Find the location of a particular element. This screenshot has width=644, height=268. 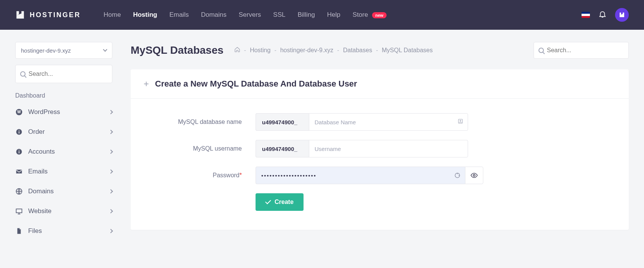

svg-text: W is located at coordinates (19, 112).